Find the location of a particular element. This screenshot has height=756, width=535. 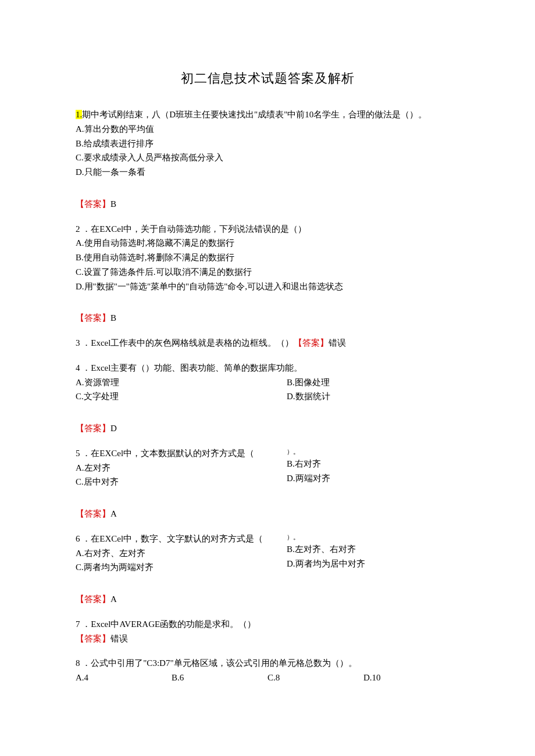

q4-options-row2: C.文字处理 D.数据统计 is located at coordinates (268, 396).